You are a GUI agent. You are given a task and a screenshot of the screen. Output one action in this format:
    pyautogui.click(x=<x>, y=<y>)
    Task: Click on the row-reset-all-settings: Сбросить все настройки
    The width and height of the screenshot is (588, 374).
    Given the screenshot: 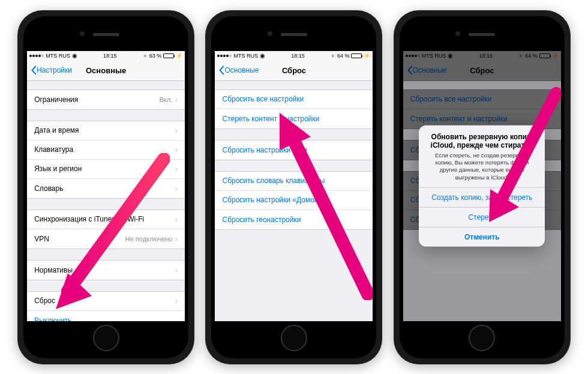 What is the action you would take?
    pyautogui.click(x=294, y=100)
    